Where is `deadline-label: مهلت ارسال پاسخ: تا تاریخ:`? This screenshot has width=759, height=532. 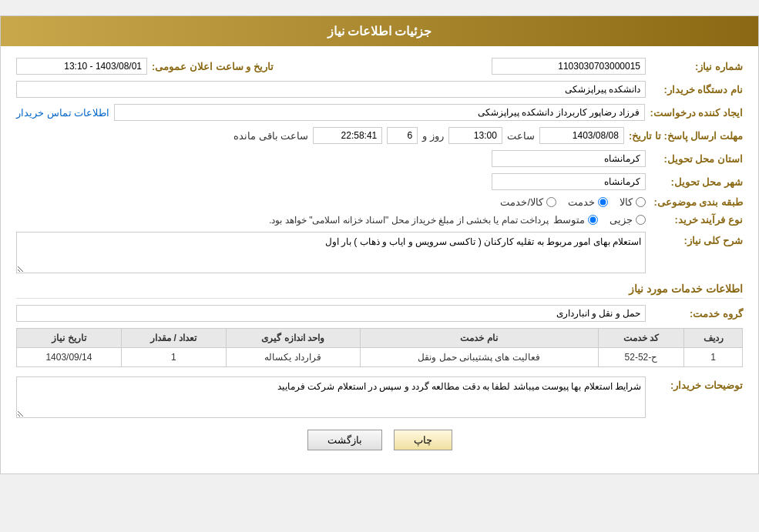
deadline-label: مهلت ارسال پاسخ: تا تاریخ: is located at coordinates (686, 136).